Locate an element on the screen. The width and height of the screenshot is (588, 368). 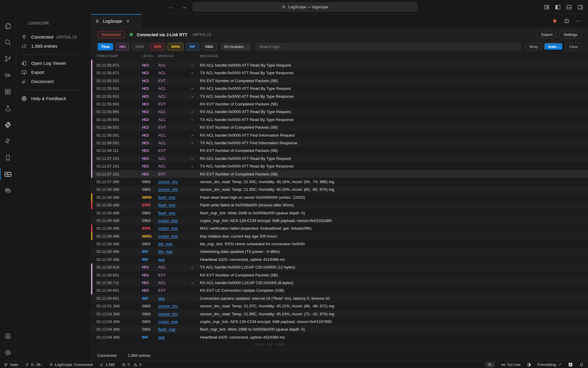
modules-dropdown: All modules · is located at coordinates (235, 47).